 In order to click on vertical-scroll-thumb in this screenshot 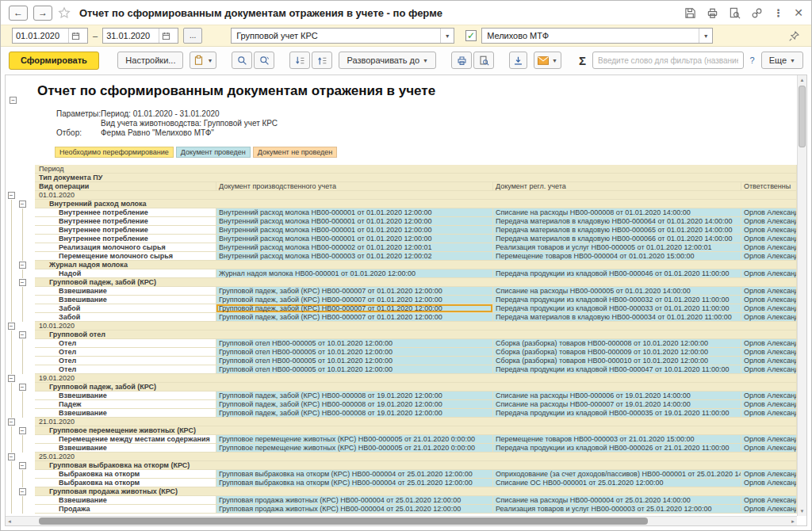, I will do `click(802, 117)`.